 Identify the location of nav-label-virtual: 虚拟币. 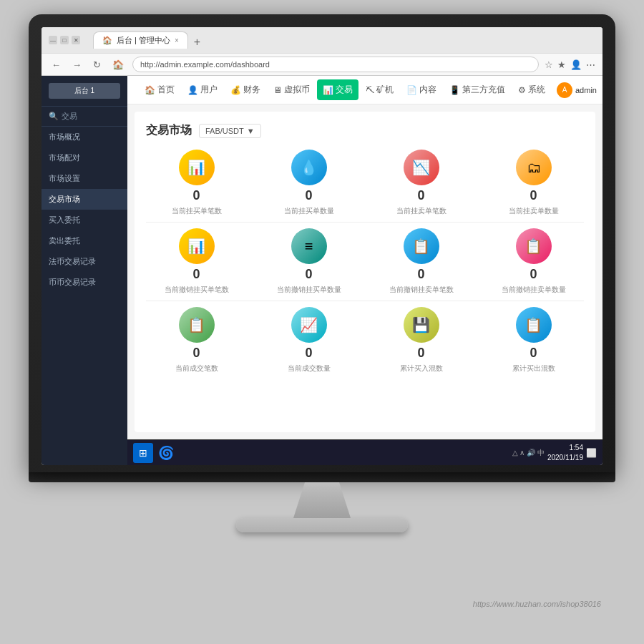
(297, 90).